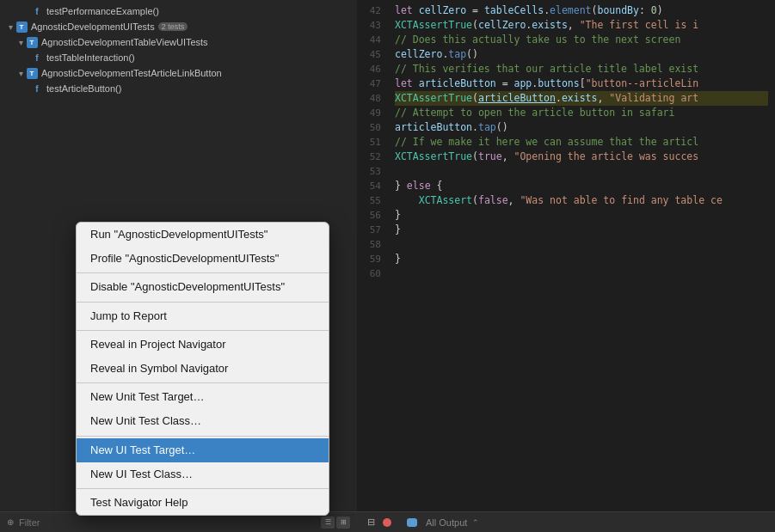  What do you see at coordinates (581, 113) in the screenshot?
I see `code-line-49: // Attempt to open the article button in…` at bounding box center [581, 113].